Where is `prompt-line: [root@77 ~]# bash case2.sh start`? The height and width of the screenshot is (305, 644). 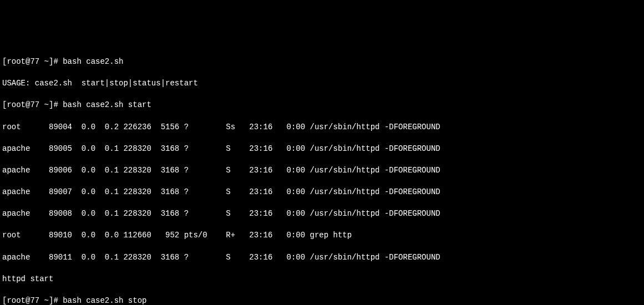 prompt-line: [root@77 ~]# bash case2.sh start is located at coordinates (322, 105).